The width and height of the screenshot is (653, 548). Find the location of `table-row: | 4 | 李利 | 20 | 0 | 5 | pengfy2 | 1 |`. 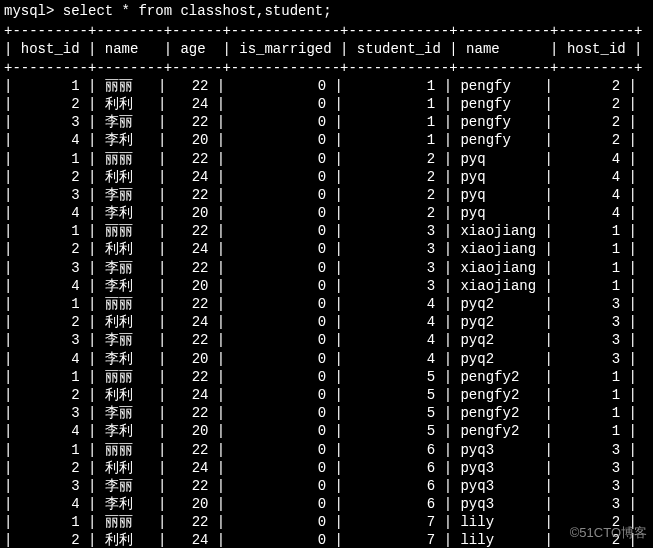

table-row: | 4 | 李利 | 20 | 0 | 5 | pengfy2 | 1 | is located at coordinates (326, 431).